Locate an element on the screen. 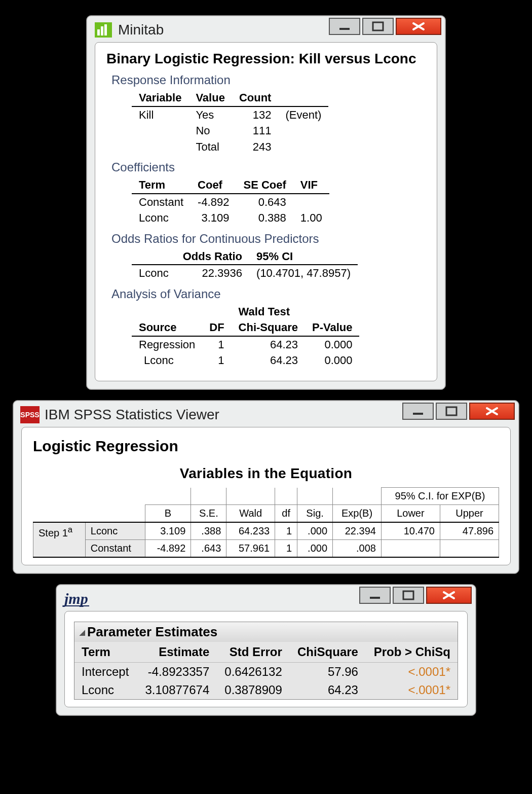  step-label: Step 1a is located at coordinates (60, 539).